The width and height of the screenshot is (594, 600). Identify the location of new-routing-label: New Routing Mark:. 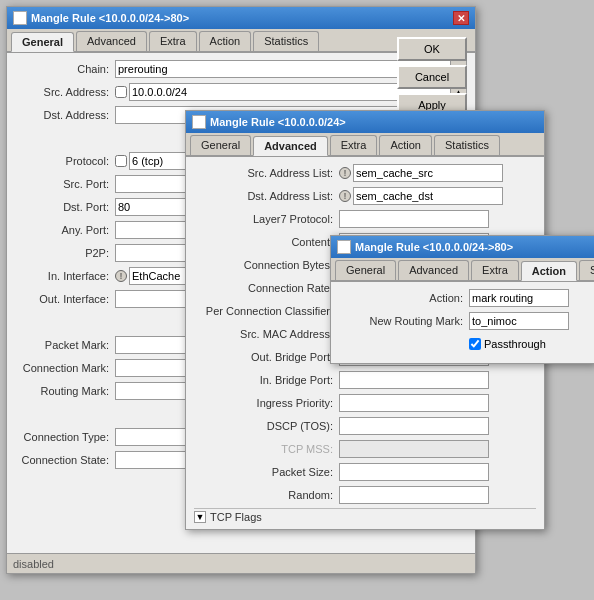
(404, 321).